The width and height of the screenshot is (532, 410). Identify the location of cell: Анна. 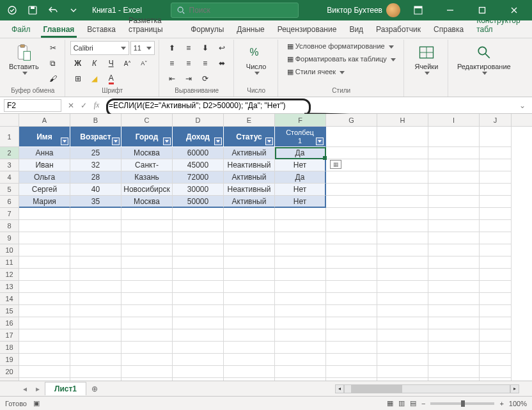
(45, 154).